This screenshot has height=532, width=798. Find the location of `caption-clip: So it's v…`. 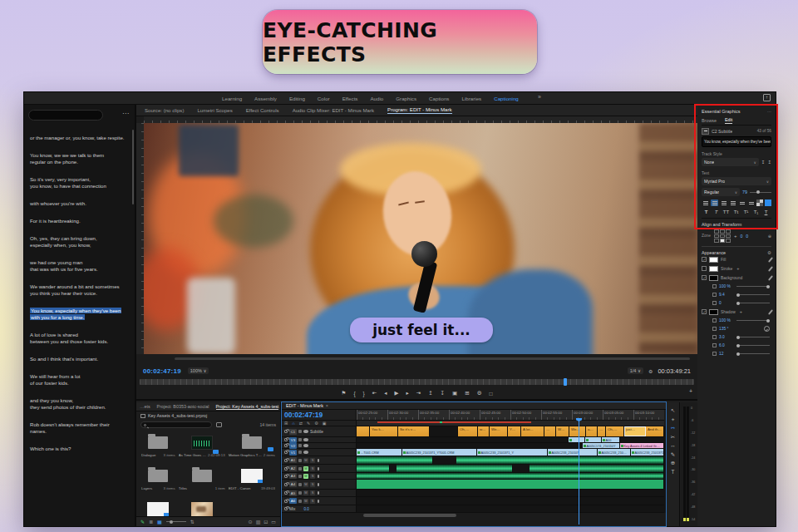

caption-clip: So it's v… is located at coordinates (414, 431).